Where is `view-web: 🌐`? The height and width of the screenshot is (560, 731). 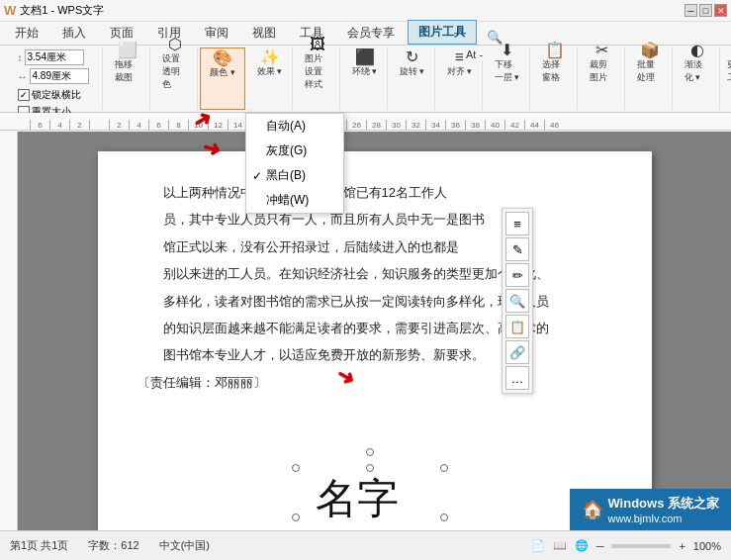
view-web: 🌐 is located at coordinates (582, 546).